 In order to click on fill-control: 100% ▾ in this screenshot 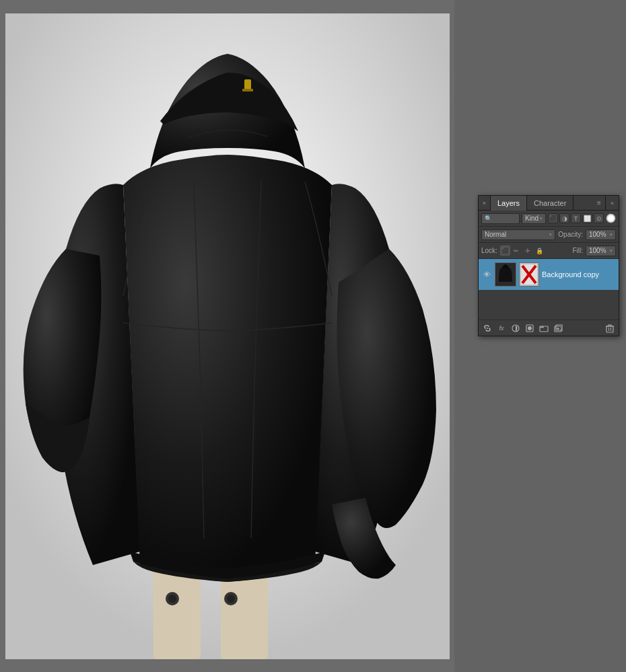, I will do `click(600, 251)`.